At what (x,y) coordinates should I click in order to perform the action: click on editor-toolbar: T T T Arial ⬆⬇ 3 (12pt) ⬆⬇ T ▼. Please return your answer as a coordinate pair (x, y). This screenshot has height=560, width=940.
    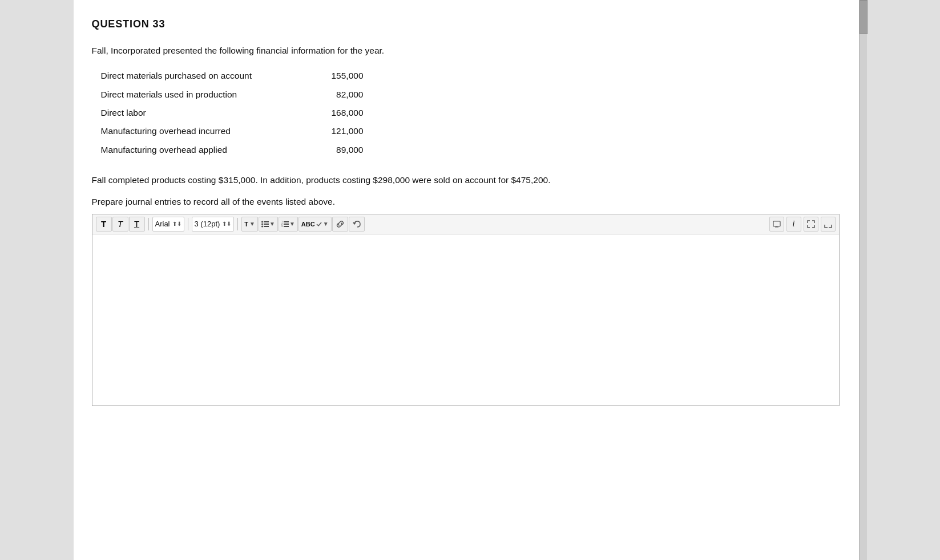
    Looking at the image, I should click on (466, 225).